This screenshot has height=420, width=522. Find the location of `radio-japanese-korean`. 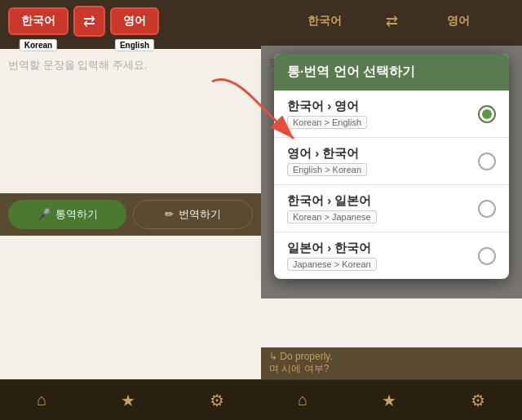

radio-japanese-korean is located at coordinates (487, 256).